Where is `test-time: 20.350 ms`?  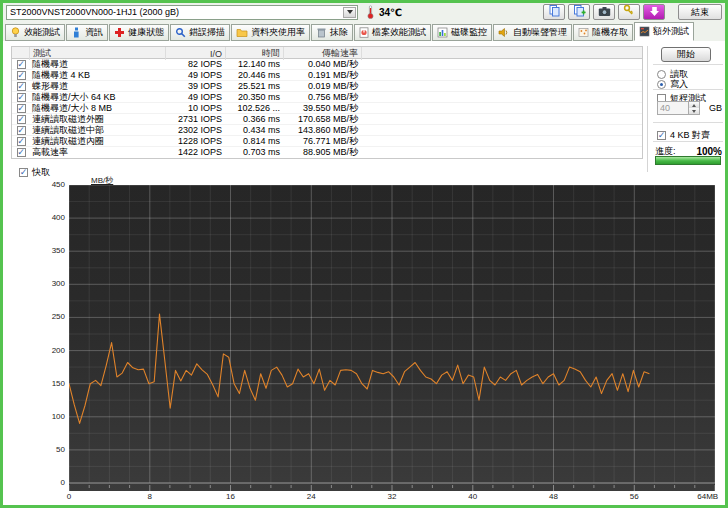
test-time: 20.350 ms is located at coordinates (255, 98).